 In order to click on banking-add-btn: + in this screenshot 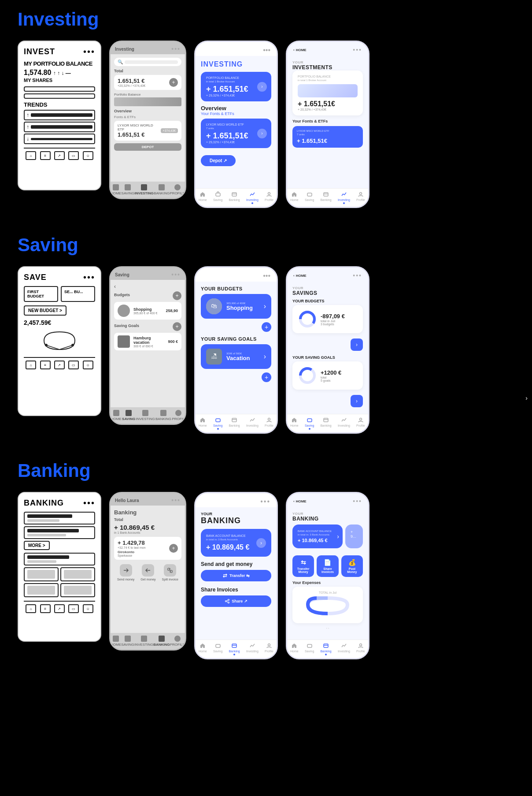, I will do `click(174, 548)`.